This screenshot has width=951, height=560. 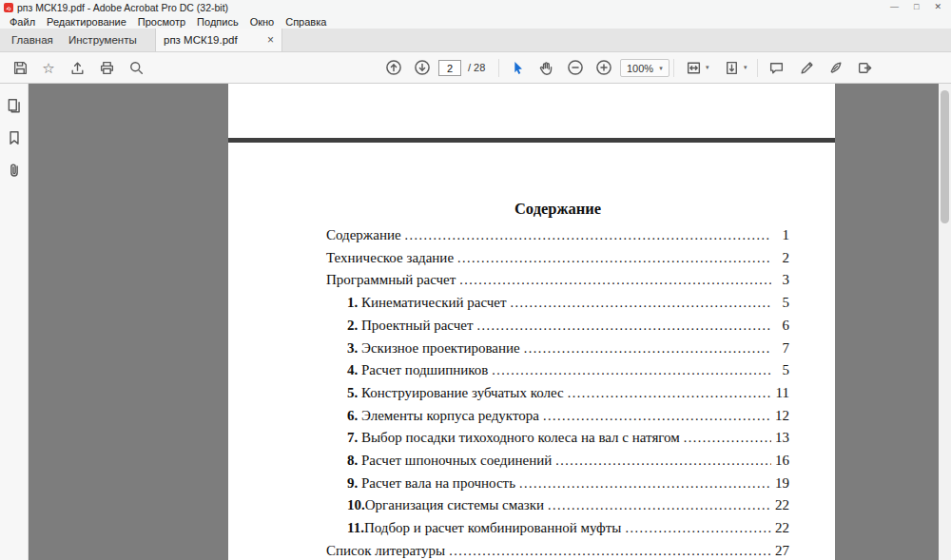 What do you see at coordinates (356, 506) in the screenshot?
I see `toc-number: 10.` at bounding box center [356, 506].